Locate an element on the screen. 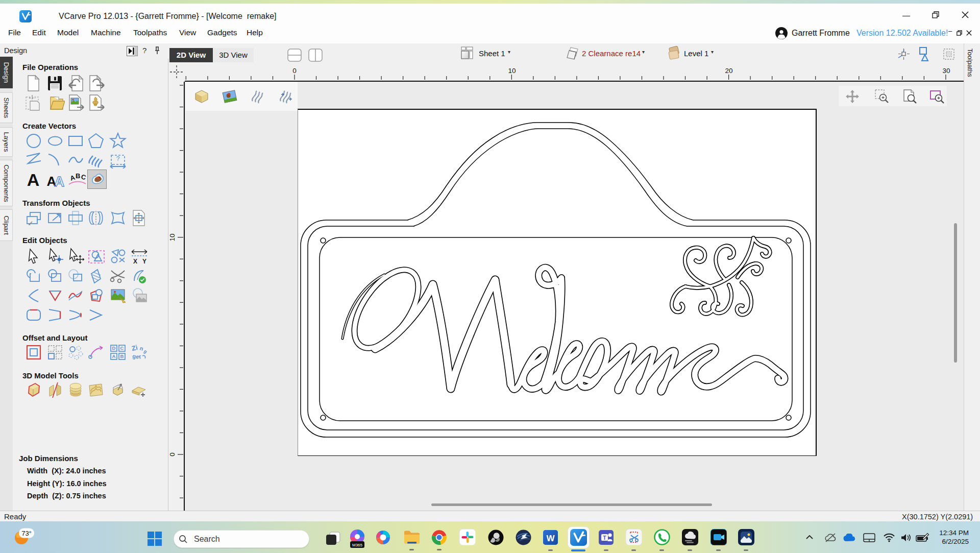  svg-text: M365 is located at coordinates (357, 545).